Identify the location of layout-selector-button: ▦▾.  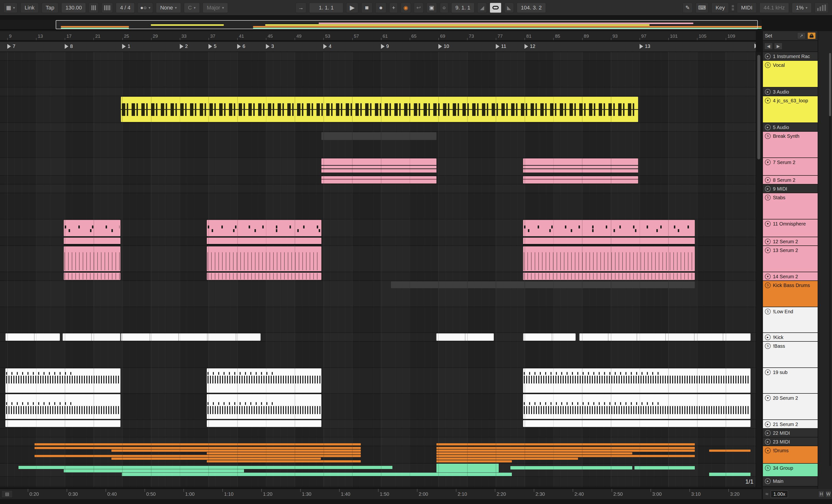
(10, 8).